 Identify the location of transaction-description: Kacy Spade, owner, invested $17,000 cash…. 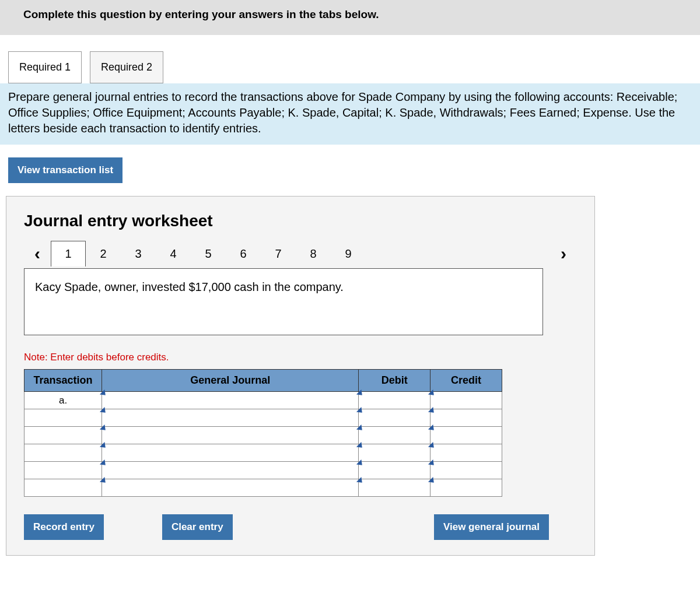
(284, 302).